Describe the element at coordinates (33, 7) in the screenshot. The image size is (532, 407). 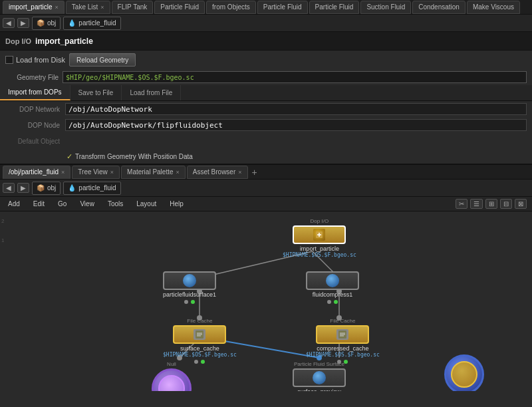
I see `tab-import-particle: import_particle ×` at that location.